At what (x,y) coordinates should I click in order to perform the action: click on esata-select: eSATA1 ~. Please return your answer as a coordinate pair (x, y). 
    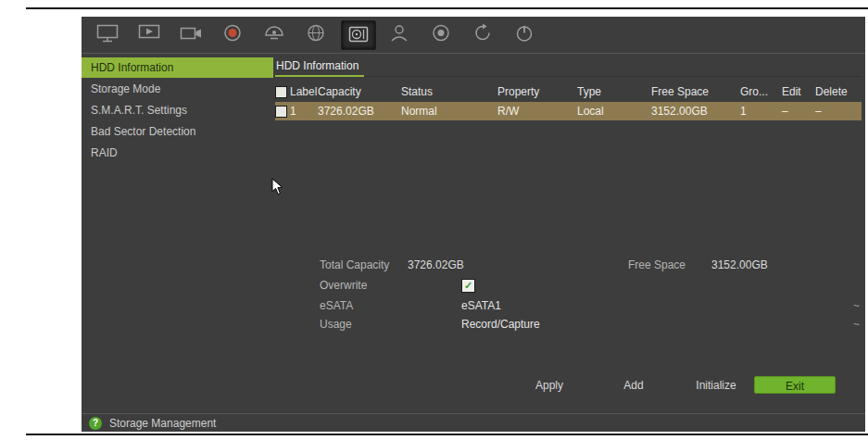
    Looking at the image, I should click on (661, 306).